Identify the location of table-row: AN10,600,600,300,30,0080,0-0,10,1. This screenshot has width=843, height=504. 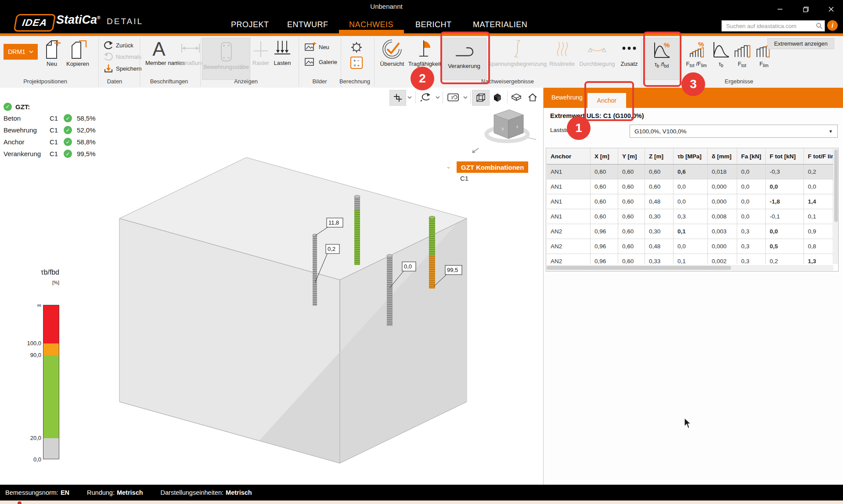
(690, 217).